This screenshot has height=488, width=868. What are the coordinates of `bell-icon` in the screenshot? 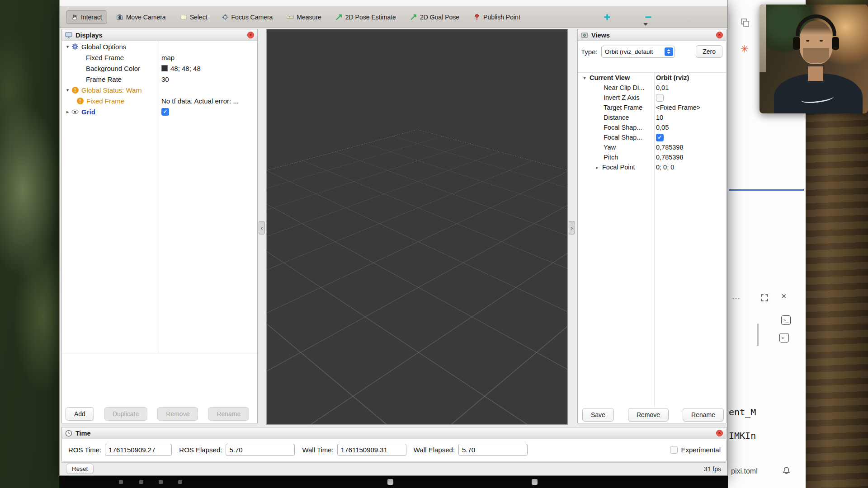 It's located at (787, 471).